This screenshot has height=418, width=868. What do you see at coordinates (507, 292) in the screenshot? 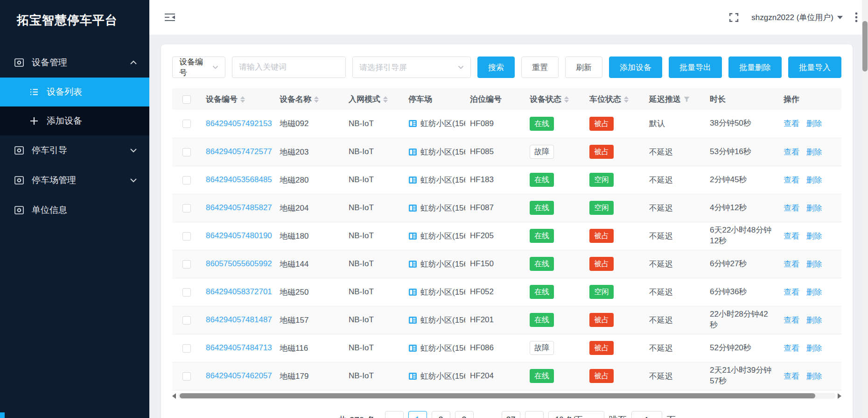
I see `table-row: 864294058372701 地磁250 NB-IoT 虹纺小区(156 HF…` at bounding box center [507, 292].